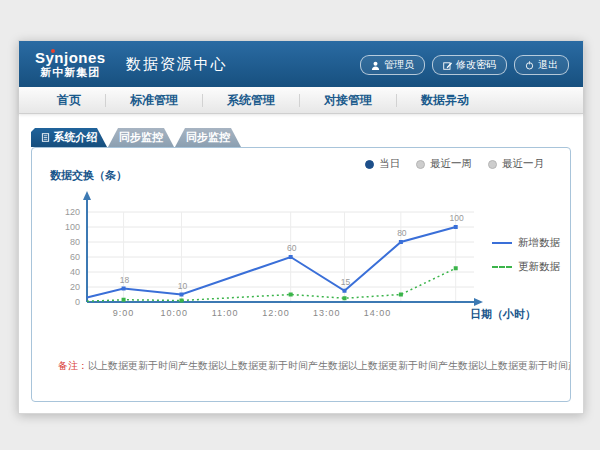 This screenshot has height=450, width=600. Describe the element at coordinates (523, 164) in the screenshot. I see `time-filter-label: 最近一月` at that location.